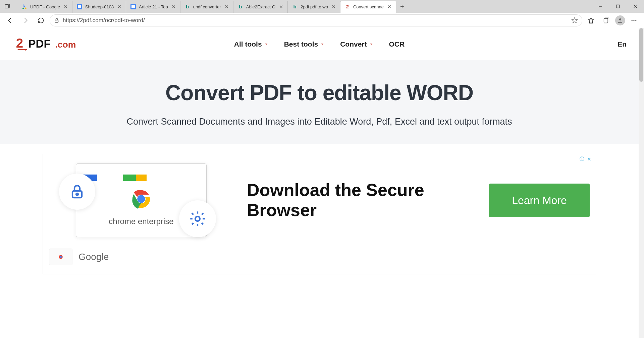 Image resolution: width=644 pixels, height=338 pixels. What do you see at coordinates (600, 6) in the screenshot?
I see `minimize-button` at bounding box center [600, 6].